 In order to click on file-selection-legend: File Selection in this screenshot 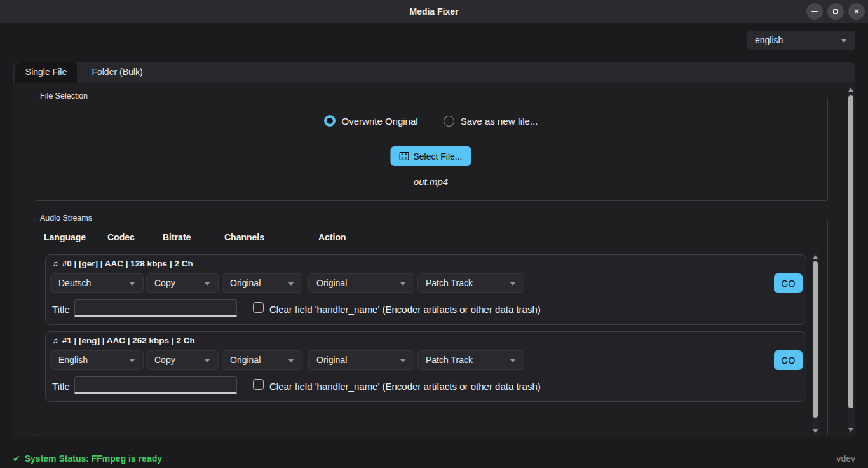, I will do `click(64, 96)`.